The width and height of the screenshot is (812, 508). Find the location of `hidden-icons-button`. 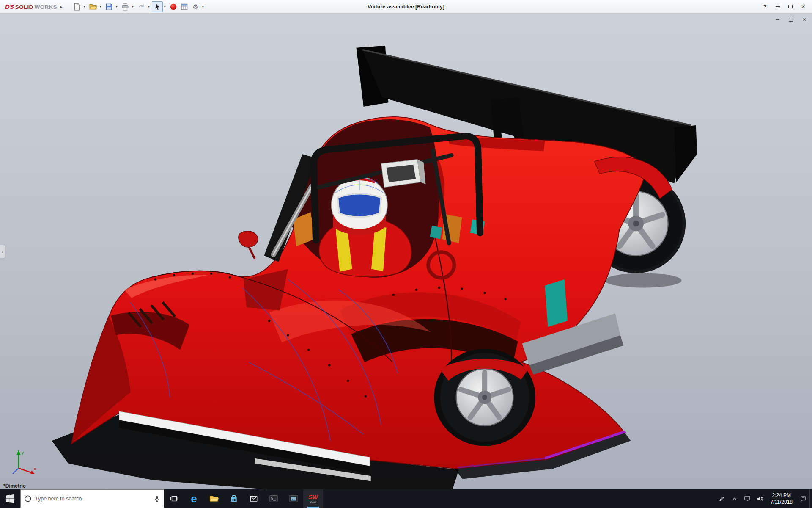

hidden-icons-button is located at coordinates (735, 499).